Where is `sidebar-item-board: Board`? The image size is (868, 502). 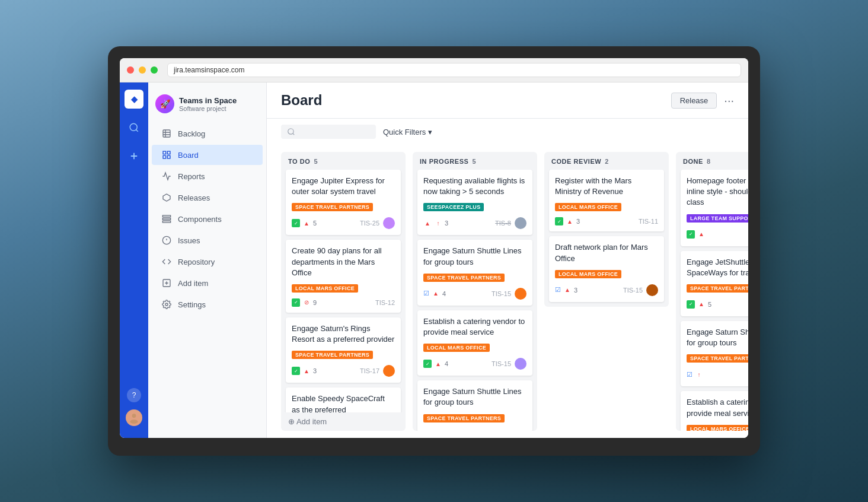 sidebar-item-board: Board is located at coordinates (208, 155).